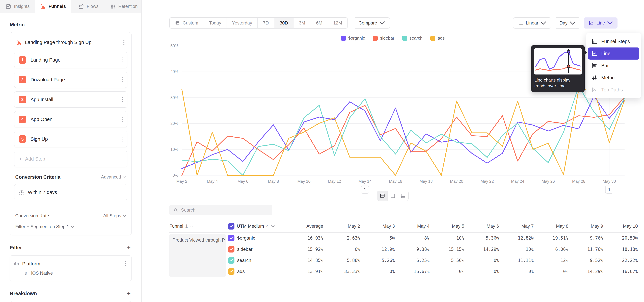  What do you see at coordinates (614, 90) in the screenshot?
I see `menu-item-top-paths: Top Paths` at bounding box center [614, 90].